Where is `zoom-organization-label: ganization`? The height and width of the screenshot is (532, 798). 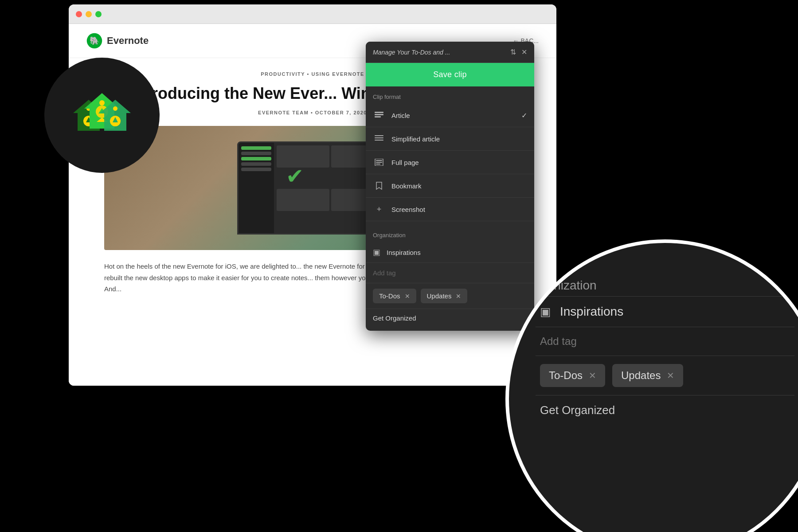 zoom-organization-label: ganization is located at coordinates (665, 286).